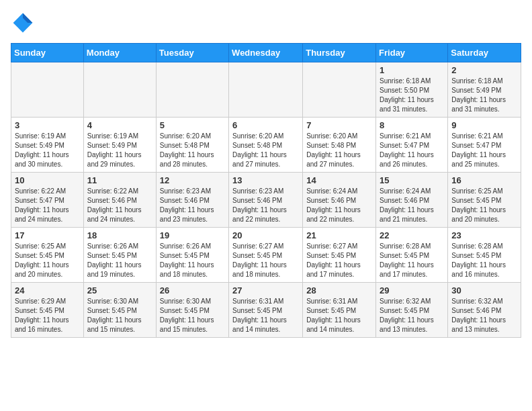 This screenshot has height=411, width=532. I want to click on day-number: 10, so click(47, 180).